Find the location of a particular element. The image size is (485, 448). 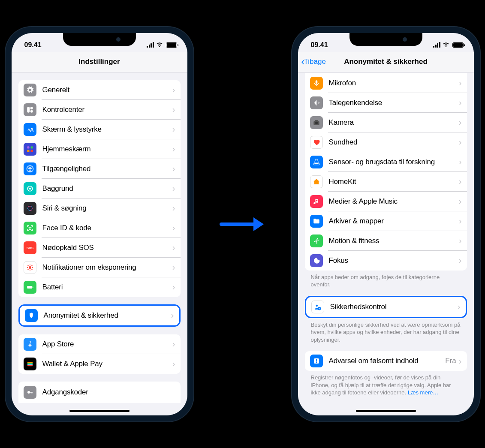

settings-row: Wallet & Apple Pay› is located at coordinates (99, 364).